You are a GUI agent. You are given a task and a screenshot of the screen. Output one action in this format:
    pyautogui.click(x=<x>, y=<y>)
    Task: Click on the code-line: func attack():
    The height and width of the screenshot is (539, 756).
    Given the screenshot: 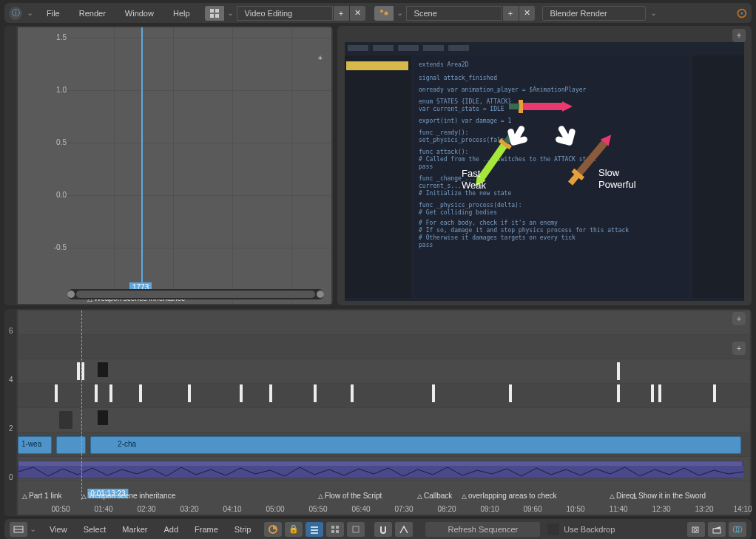 What is the action you would take?
    pyautogui.click(x=444, y=152)
    